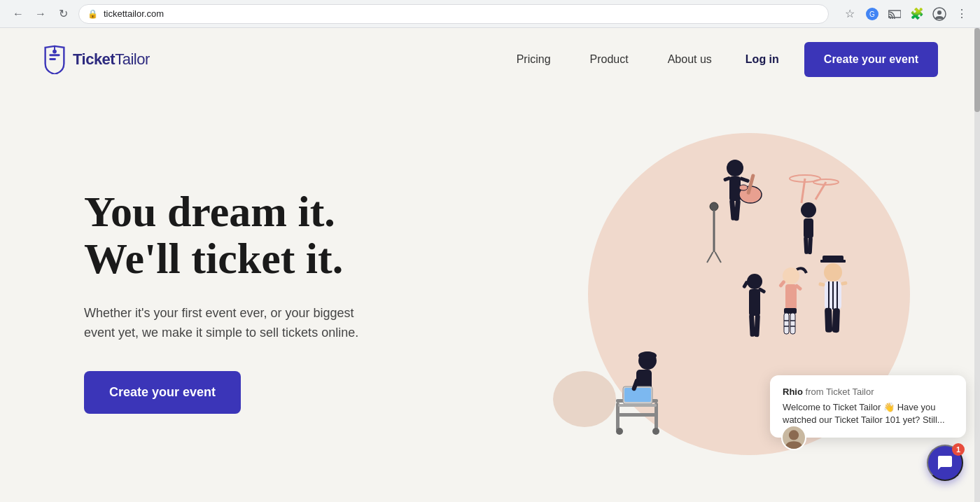  What do you see at coordinates (895, 14) in the screenshot?
I see `cast-button` at bounding box center [895, 14].